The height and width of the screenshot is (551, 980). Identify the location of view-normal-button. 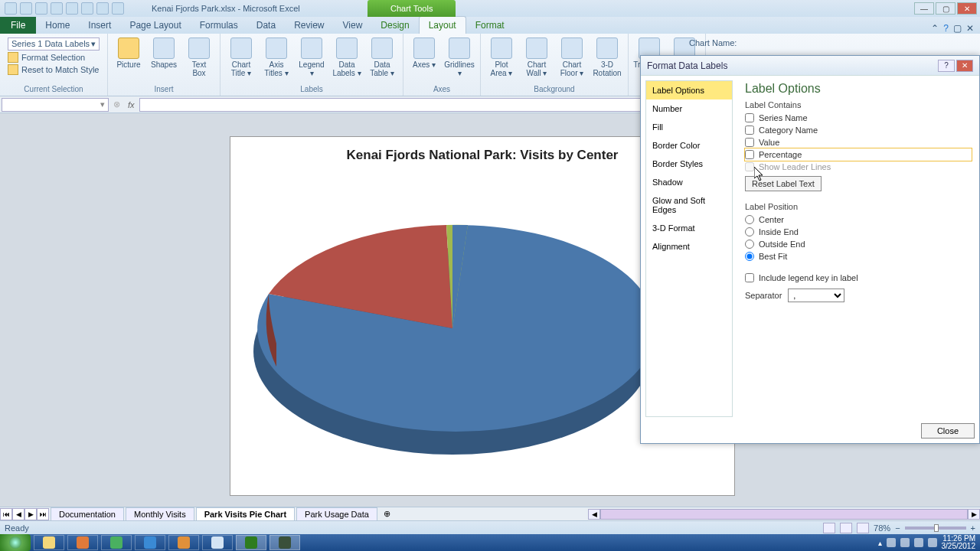
(829, 528).